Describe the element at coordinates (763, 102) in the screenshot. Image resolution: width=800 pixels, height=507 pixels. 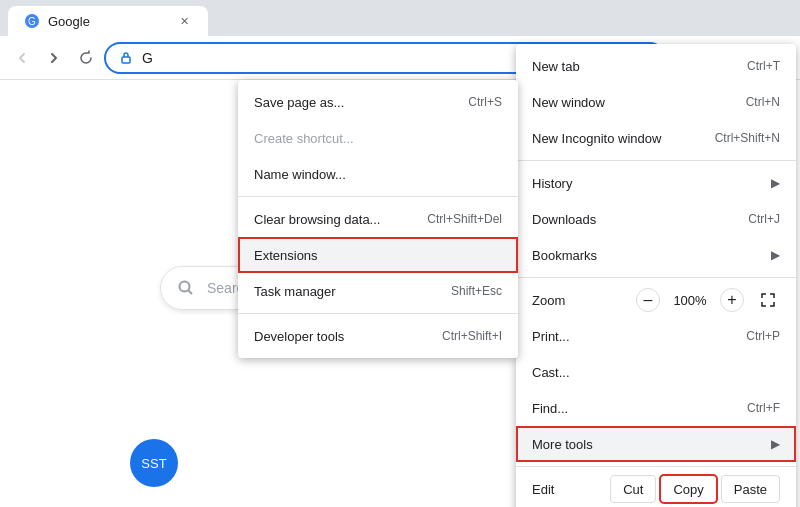
I see `shortcut-new-window: Ctrl+N` at that location.